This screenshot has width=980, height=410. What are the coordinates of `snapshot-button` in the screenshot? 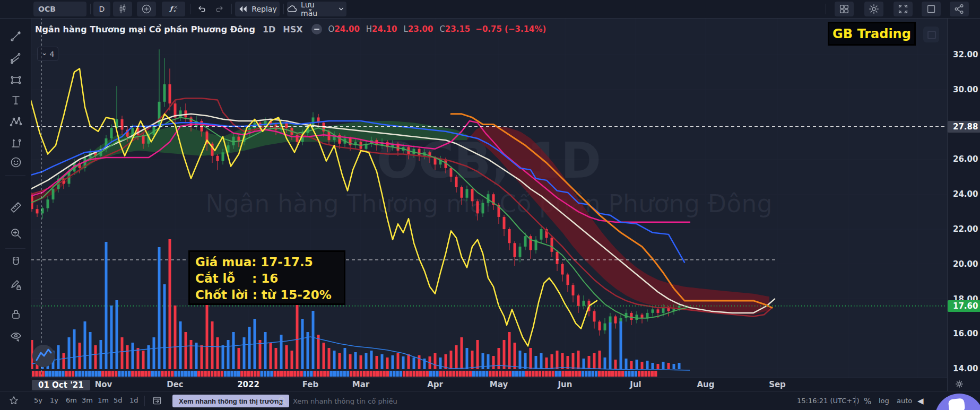 It's located at (931, 9).